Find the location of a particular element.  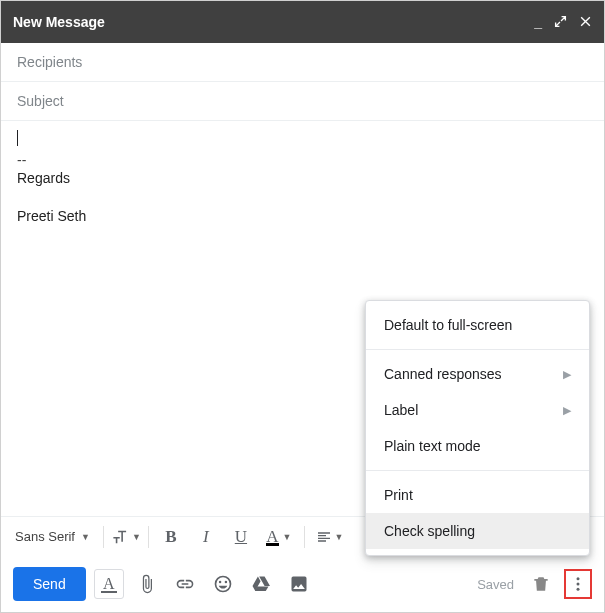

menu-item-check-spelling: Check spelling is located at coordinates (478, 531).